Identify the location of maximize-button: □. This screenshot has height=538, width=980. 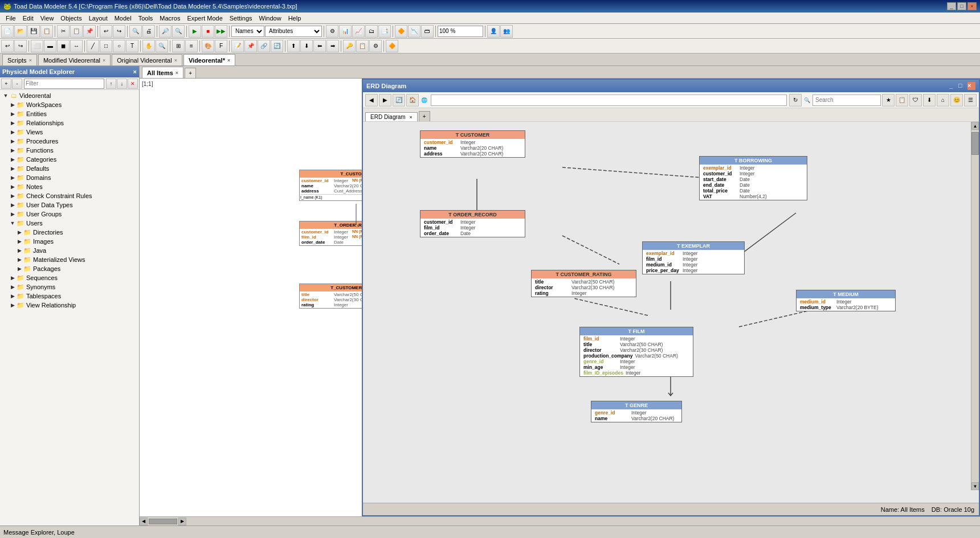
(962, 6).